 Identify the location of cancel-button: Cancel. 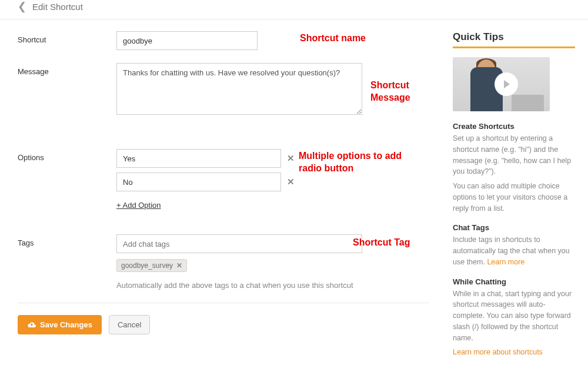
(129, 325).